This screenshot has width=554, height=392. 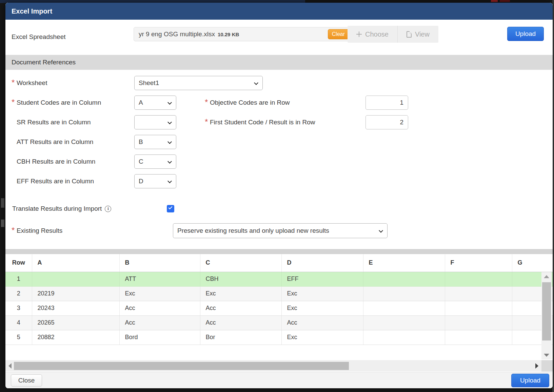 I want to click on clear-file-button: Clear, so click(x=338, y=34).